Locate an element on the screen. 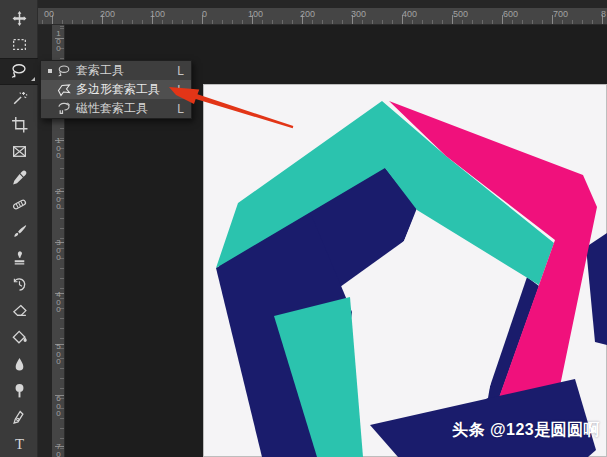  type-icon: T is located at coordinates (20, 444).